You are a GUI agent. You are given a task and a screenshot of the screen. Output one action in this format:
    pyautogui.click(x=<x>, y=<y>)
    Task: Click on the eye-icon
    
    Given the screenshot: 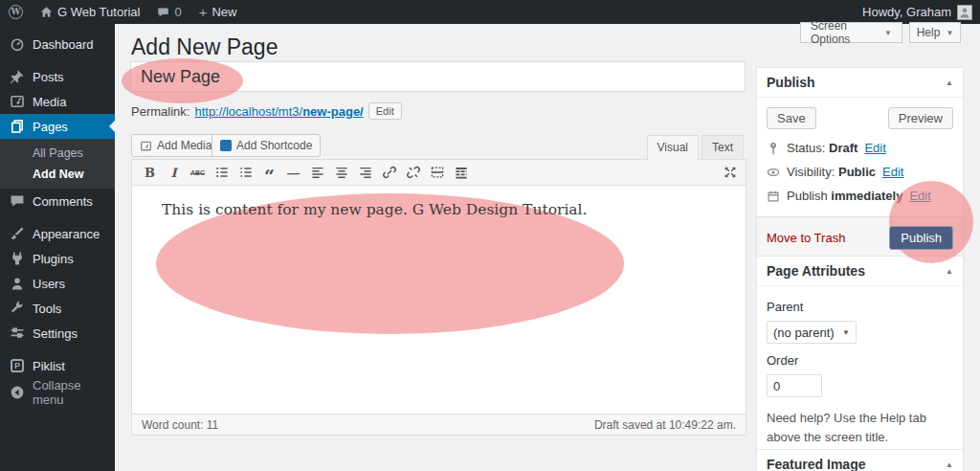 What is the action you would take?
    pyautogui.click(x=773, y=172)
    